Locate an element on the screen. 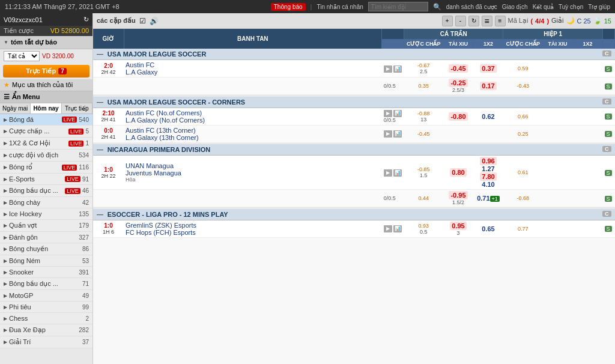 This screenshot has height=364, width=615. odds1-red: 0.80 is located at coordinates (458, 172).